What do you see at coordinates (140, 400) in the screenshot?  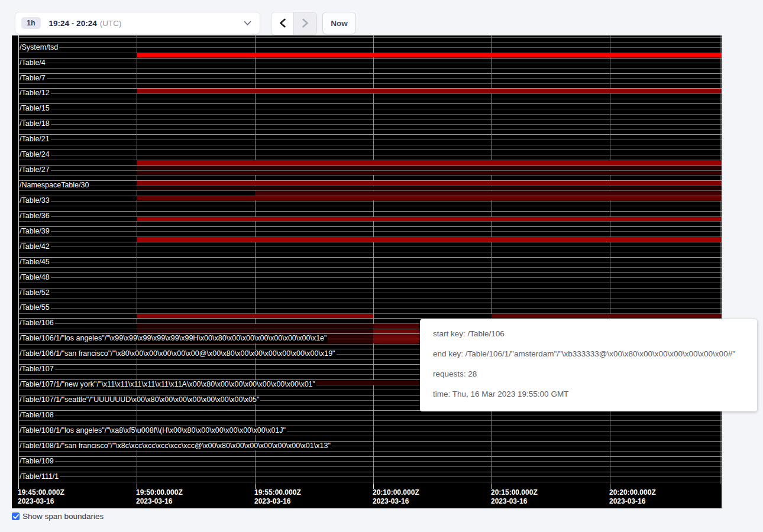 I see `row-label: /Table/107/1/"seattle"/"UUUUUUD\x00\x80\…` at bounding box center [140, 400].